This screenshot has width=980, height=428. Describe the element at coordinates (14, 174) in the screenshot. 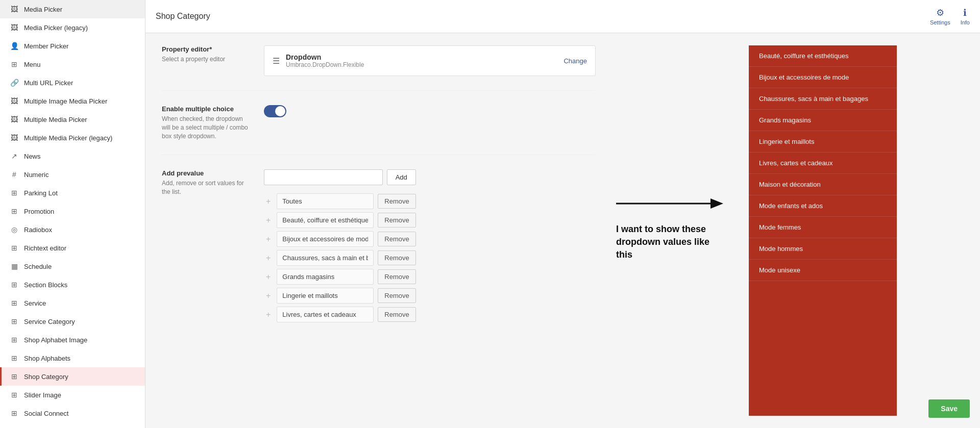

I see `icon-numeric: #` at that location.